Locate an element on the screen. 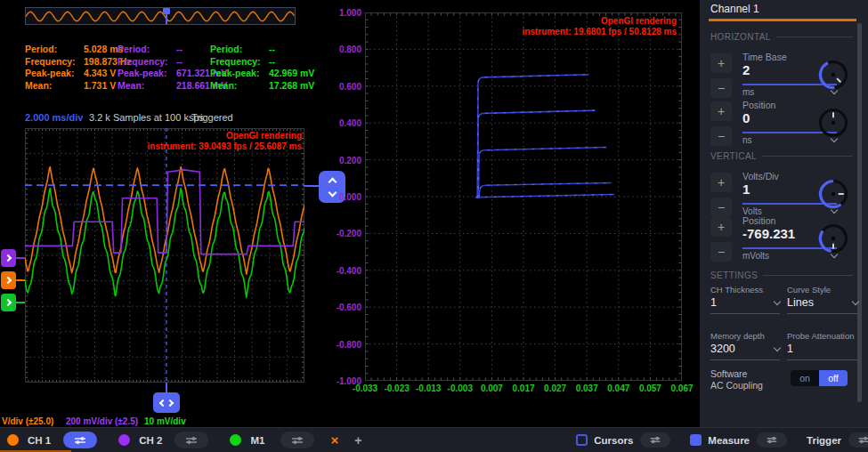 The width and height of the screenshot is (868, 452). trigger-settings-pill is located at coordinates (858, 440).